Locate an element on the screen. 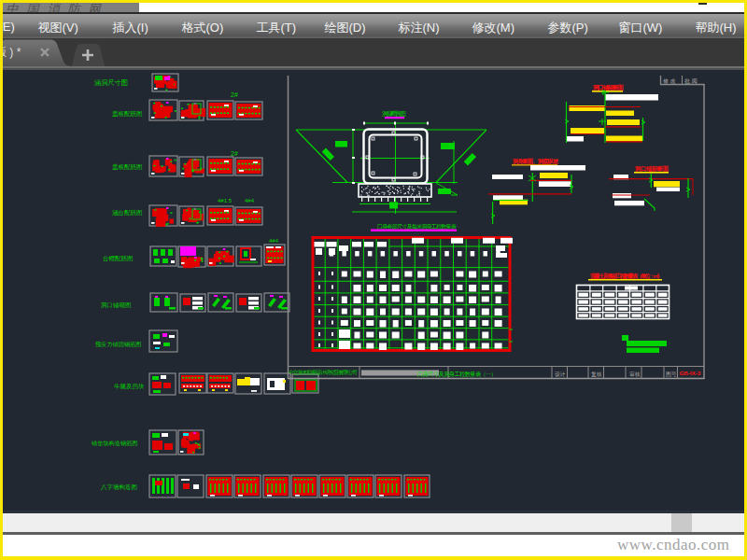 This screenshot has height=560, width=747. svg-text: 预应力锚固钢筋图 is located at coordinates (119, 344).